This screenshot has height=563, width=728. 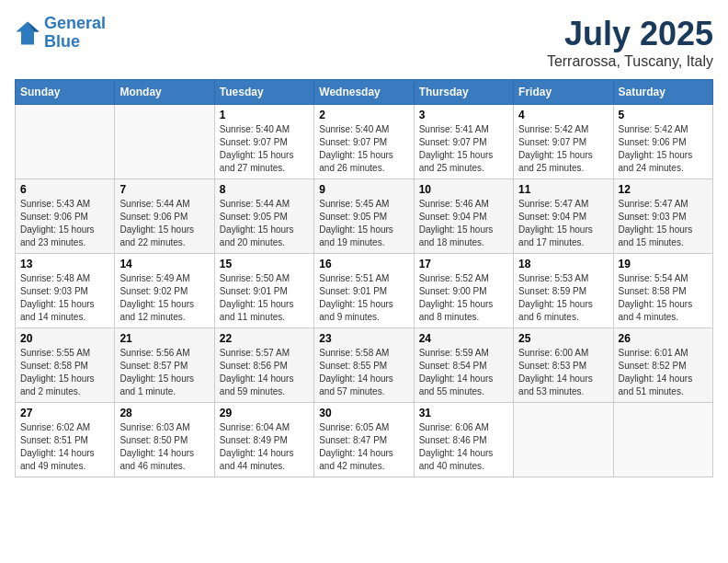 I want to click on day-info: Sunrise: 5:45 AM Sunset: 9:05 PM Dayligh…, so click(x=364, y=224).